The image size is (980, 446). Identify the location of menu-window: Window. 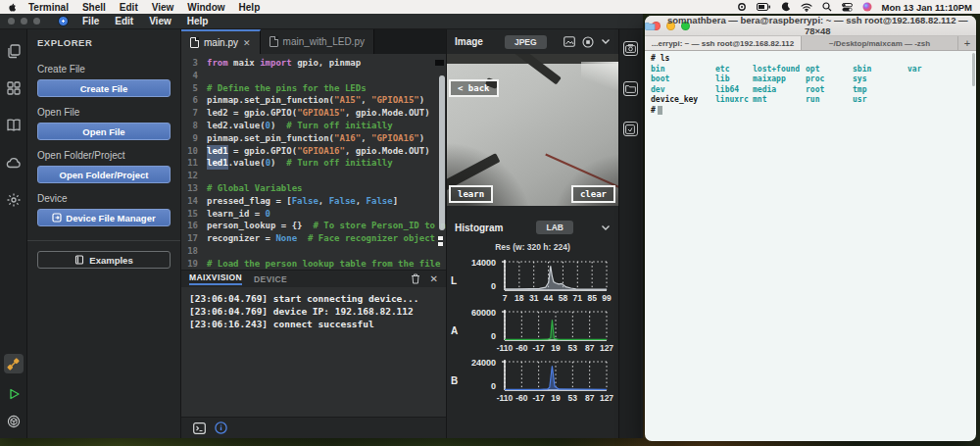
(206, 8).